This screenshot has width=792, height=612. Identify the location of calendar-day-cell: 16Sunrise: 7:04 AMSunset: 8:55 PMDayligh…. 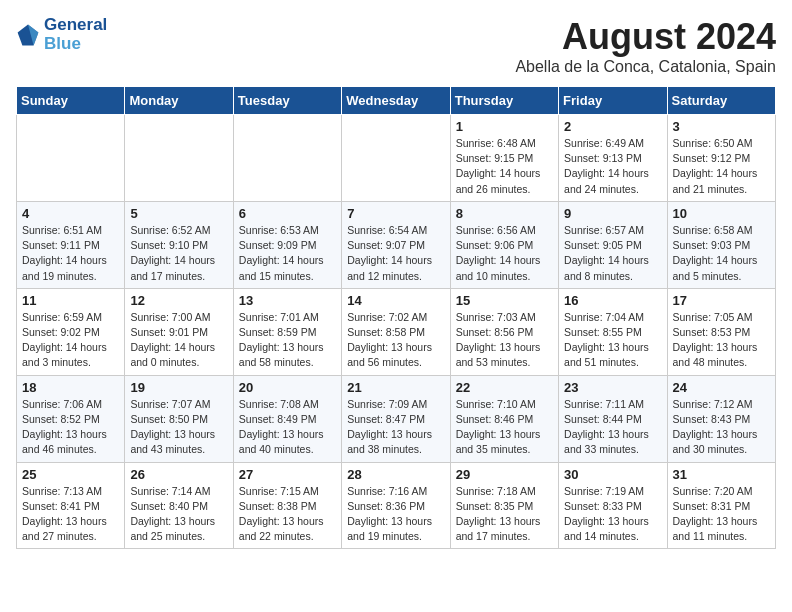
(613, 332).